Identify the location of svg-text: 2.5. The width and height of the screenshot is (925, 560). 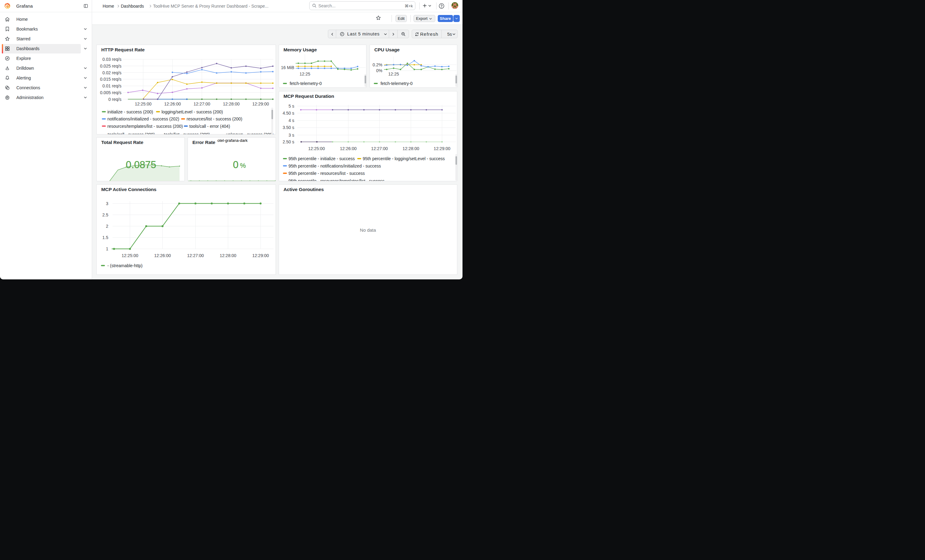
(105, 215).